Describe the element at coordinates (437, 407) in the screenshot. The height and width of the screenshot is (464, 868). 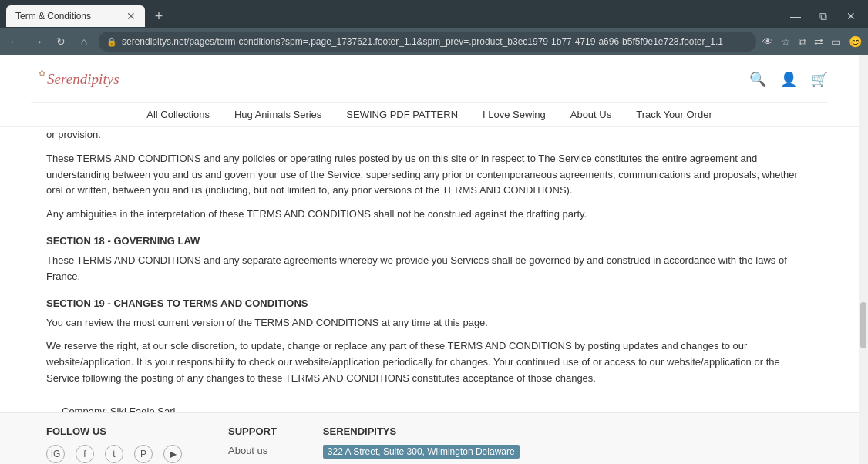
I see `company-name: Company: Siki Eagle Sarl` at that location.